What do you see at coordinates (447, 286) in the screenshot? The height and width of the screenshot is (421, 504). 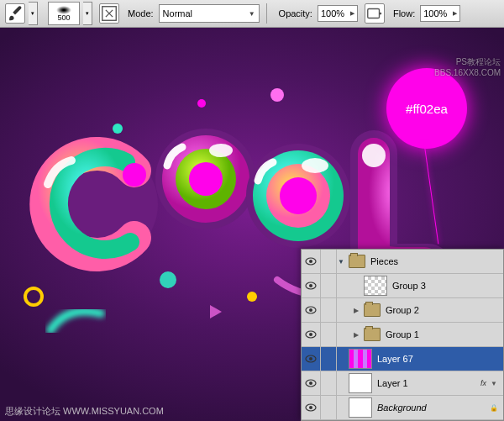 I see `layer-name: Group 3` at bounding box center [447, 286].